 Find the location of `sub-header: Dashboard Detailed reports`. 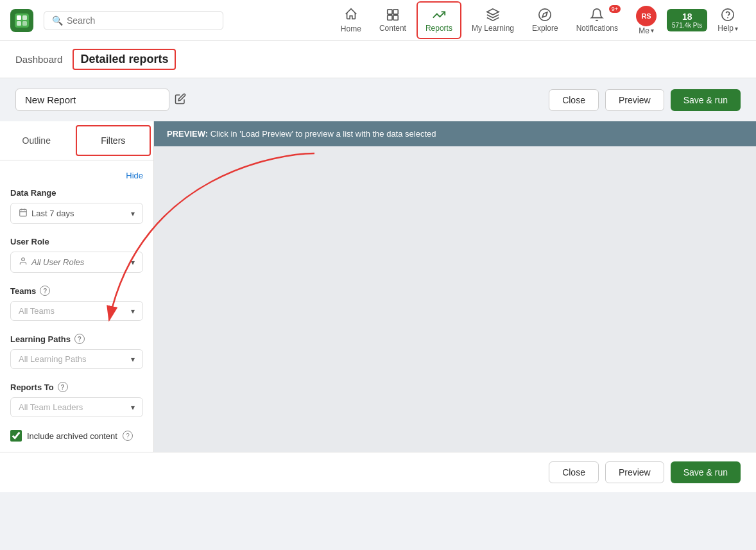

sub-header: Dashboard Detailed reports is located at coordinates (378, 60).